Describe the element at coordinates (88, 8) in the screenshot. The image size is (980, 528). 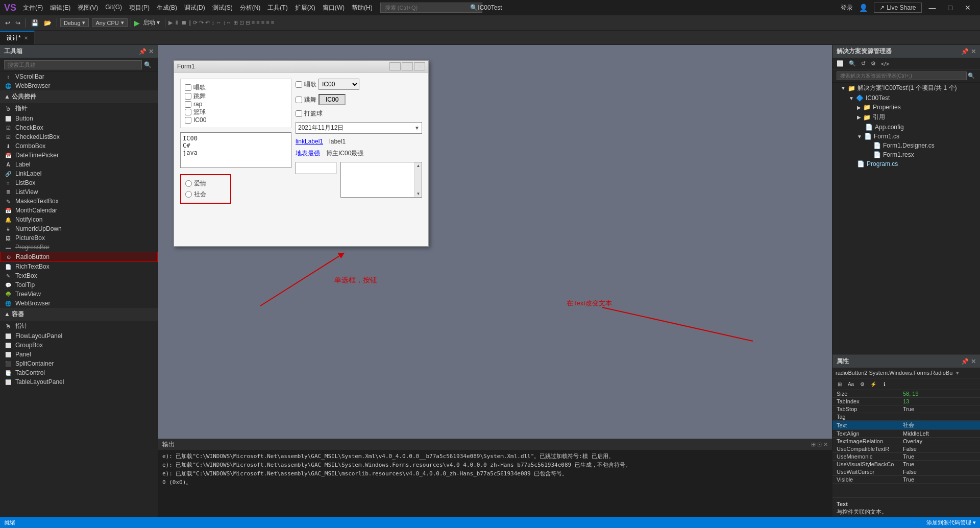
I see `menu-view: 视图(V)` at that location.